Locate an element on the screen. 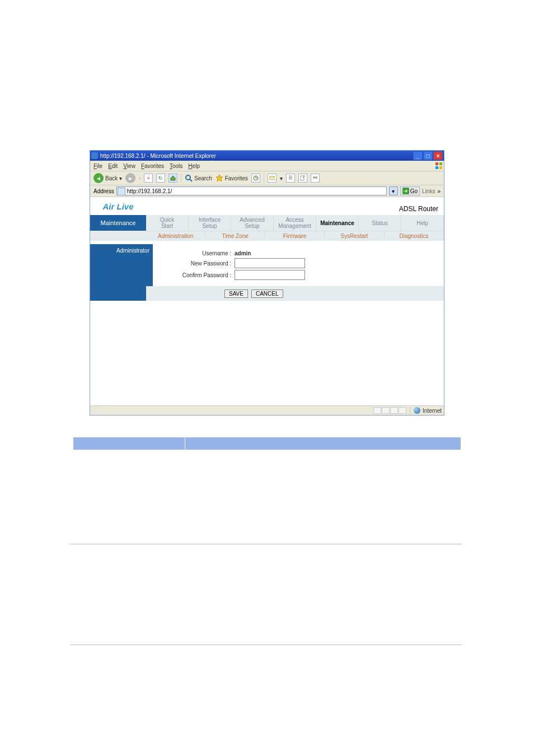 This screenshot has width=534, height=756. cancel-button: CANCEL is located at coordinates (268, 293).